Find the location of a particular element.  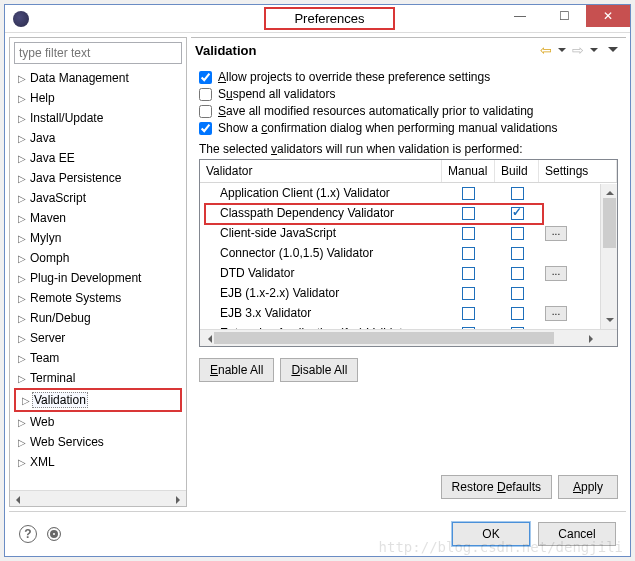

validator-row: Connector (1.0,1.5) Validator is located at coordinates (408, 253).